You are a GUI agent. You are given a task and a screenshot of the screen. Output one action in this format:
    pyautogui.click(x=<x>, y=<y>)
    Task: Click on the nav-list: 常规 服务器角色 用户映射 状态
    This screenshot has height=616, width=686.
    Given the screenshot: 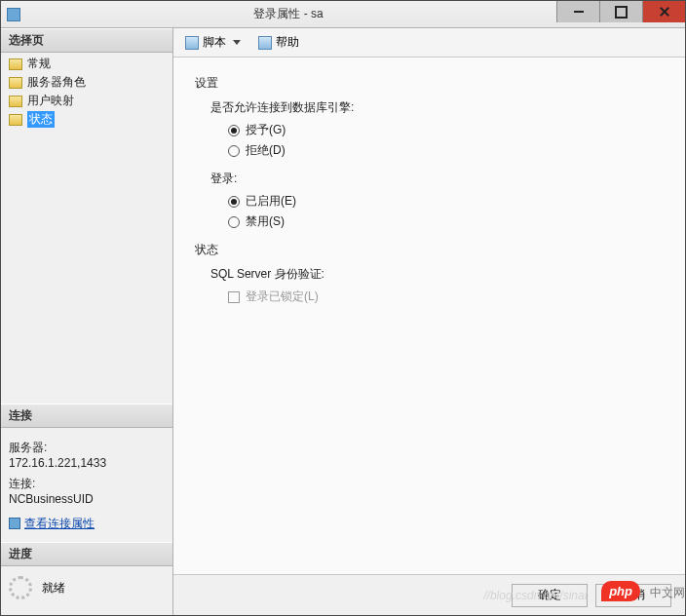 What is the action you would take?
    pyautogui.click(x=87, y=92)
    